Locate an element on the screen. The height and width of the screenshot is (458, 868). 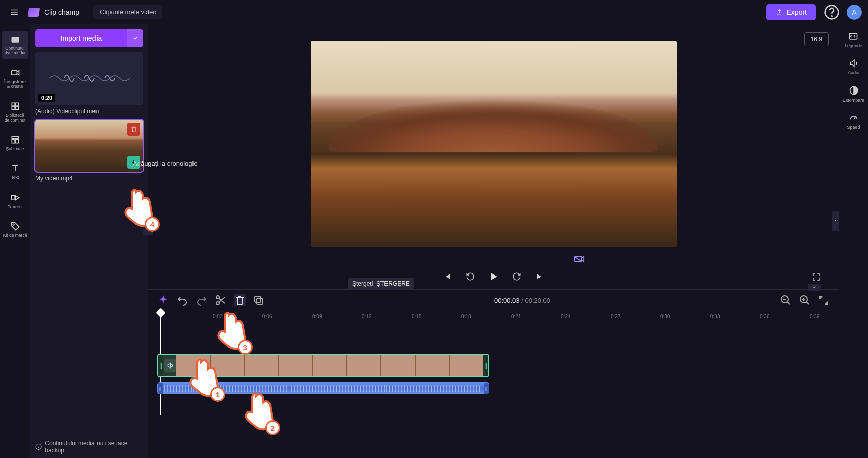
backup-notice: Conținutului media nu i se face backup is located at coordinates (89, 447).